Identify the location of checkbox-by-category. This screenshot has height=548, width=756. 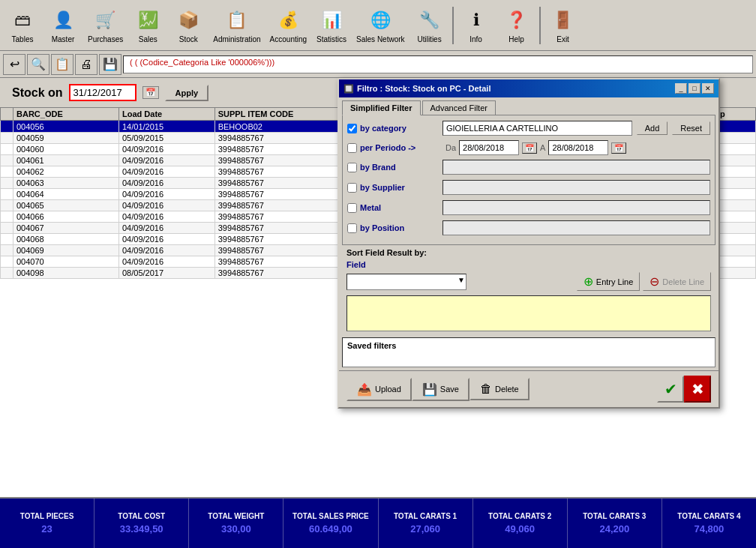
(352, 129).